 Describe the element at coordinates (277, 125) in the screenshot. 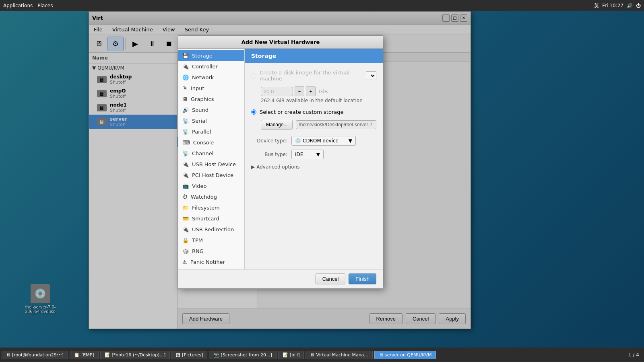

I see `manage-button: Manage...` at that location.